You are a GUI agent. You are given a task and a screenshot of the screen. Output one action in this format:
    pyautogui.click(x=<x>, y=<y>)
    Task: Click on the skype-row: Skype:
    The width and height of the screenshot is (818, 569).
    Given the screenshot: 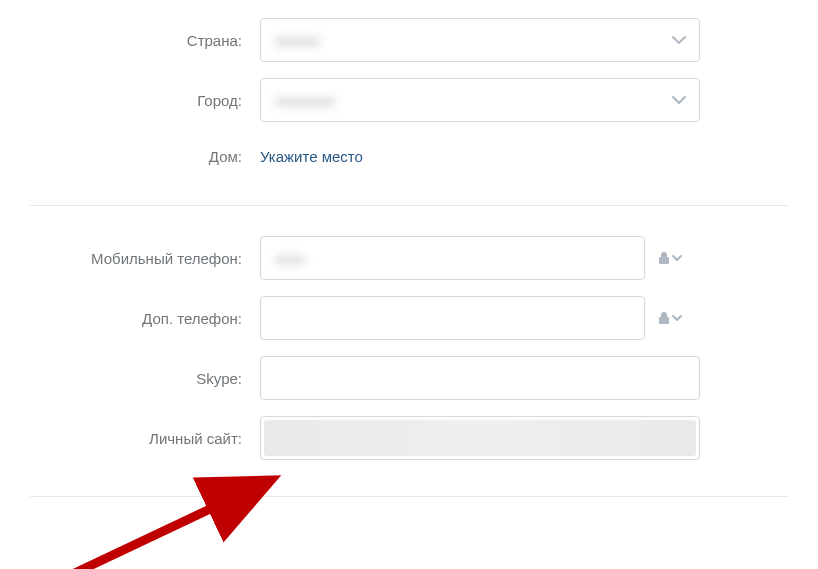 What is the action you would take?
    pyautogui.click(x=409, y=378)
    